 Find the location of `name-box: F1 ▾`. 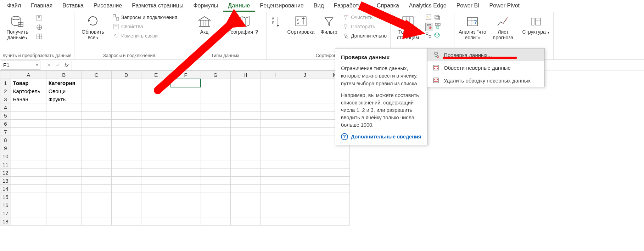

name-box: F1 ▾ is located at coordinates (21, 65).